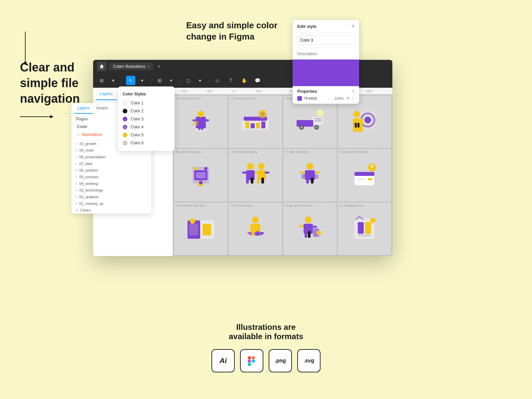 The width and height of the screenshot is (532, 399). What do you see at coordinates (111, 190) in the screenshot?
I see `lp-layer-03: #03_technology` at bounding box center [111, 190].